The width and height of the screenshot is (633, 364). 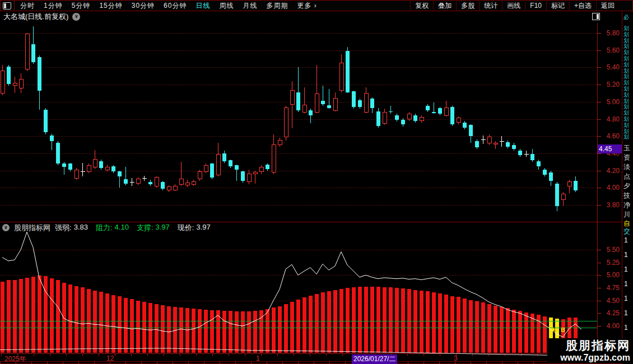 What do you see at coordinates (112, 228) in the screenshot?
I see `indicator-field: 阻力:4.10` at bounding box center [112, 228].